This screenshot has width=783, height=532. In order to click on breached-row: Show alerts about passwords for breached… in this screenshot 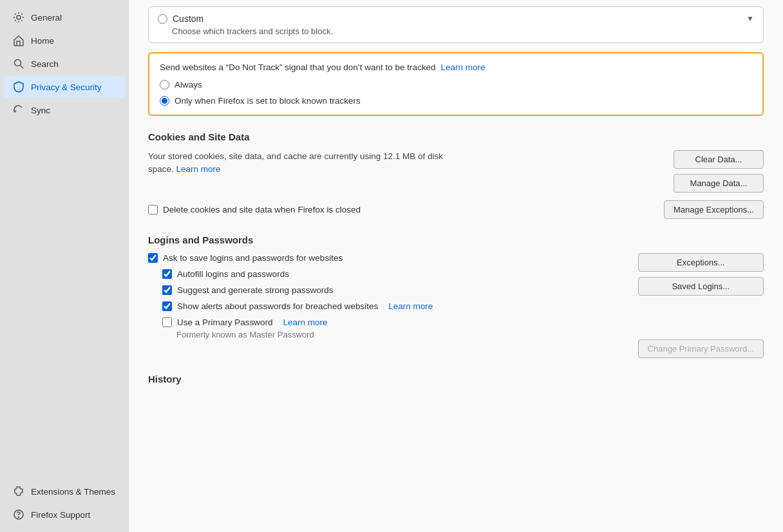, I will do `click(388, 307)`.